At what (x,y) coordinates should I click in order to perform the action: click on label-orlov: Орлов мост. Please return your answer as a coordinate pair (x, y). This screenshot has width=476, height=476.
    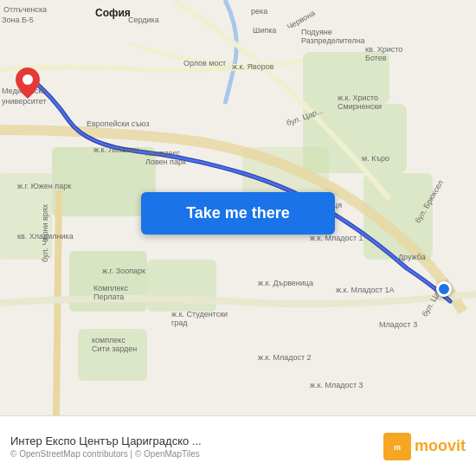
    Looking at the image, I should click on (204, 63).